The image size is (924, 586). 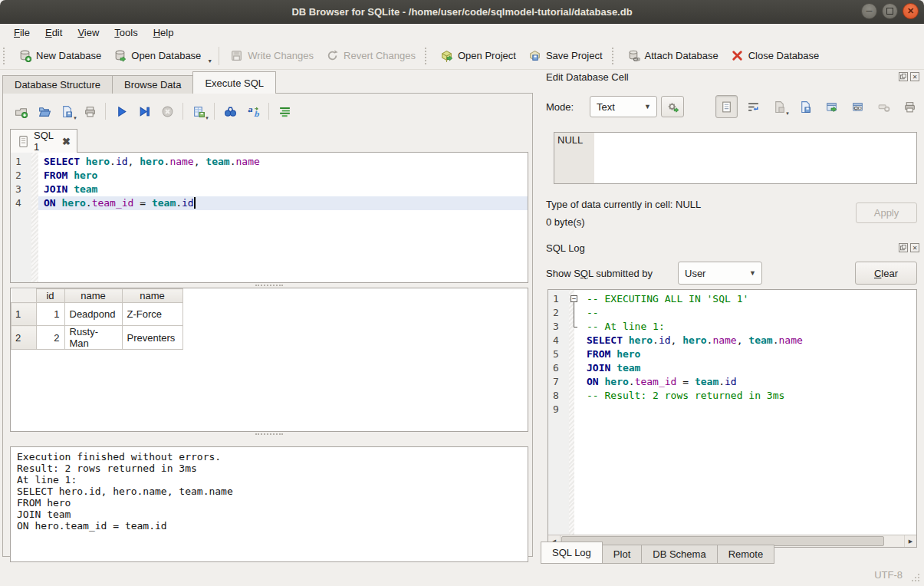 I want to click on execute-current-line-icon, so click(x=144, y=112).